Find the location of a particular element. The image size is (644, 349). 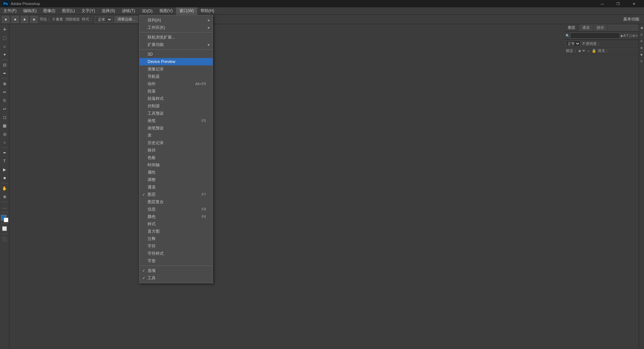

menu-window: 窗口(W) is located at coordinates (186, 11).